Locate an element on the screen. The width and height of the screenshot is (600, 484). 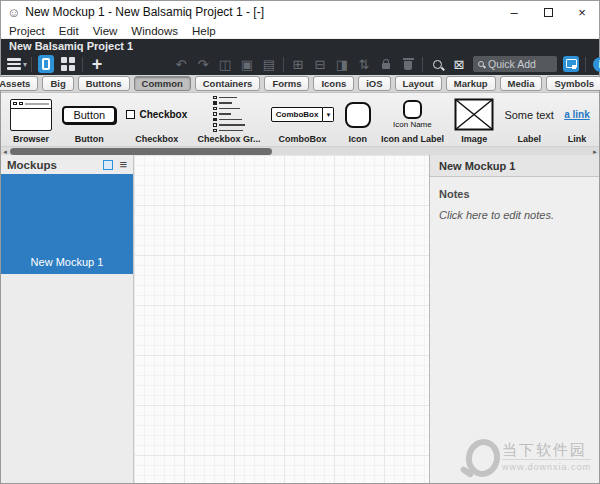
minimize-button: – is located at coordinates (514, 12).